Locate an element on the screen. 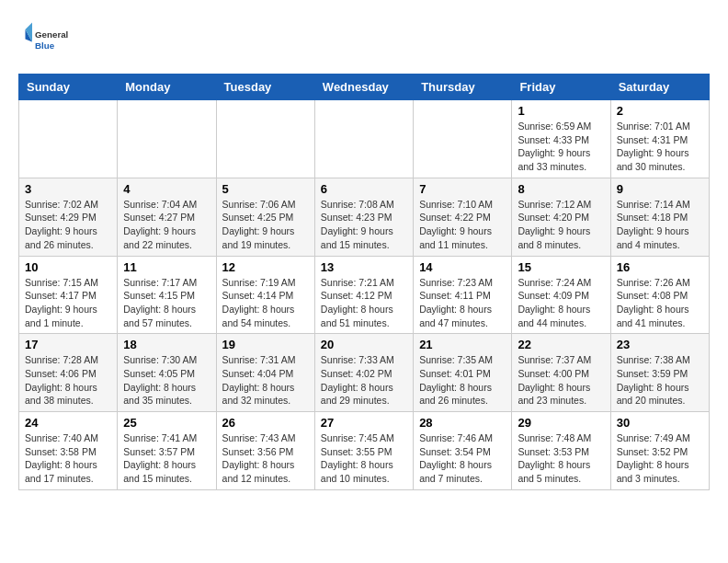  day-info-10: Sunrise: 7:15 AM Sunset: 4:17 PM Dayligh… is located at coordinates (68, 304).